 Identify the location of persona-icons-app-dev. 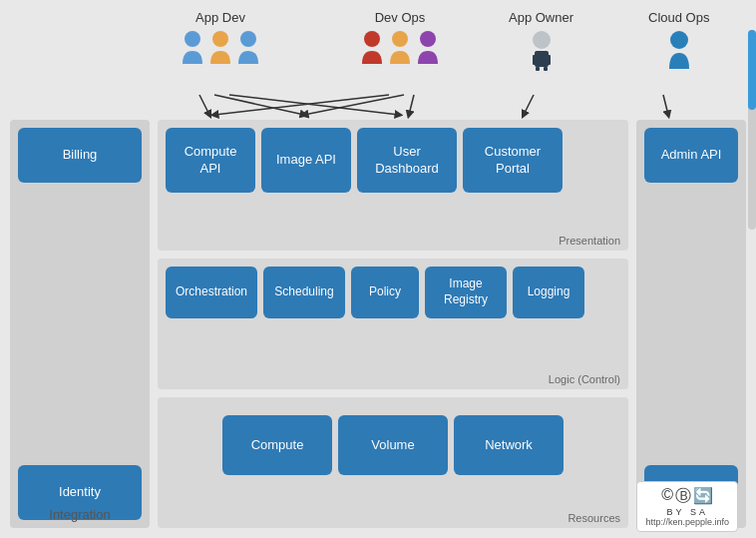
(220, 48).